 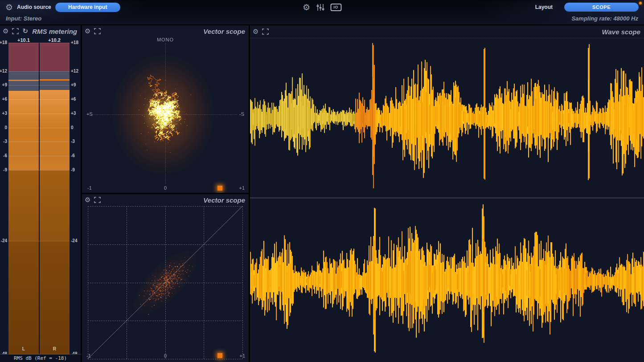 What do you see at coordinates (165, 200) in the screenshot?
I see `vs2-panel-header: ⚙ Vector scope` at bounding box center [165, 200].